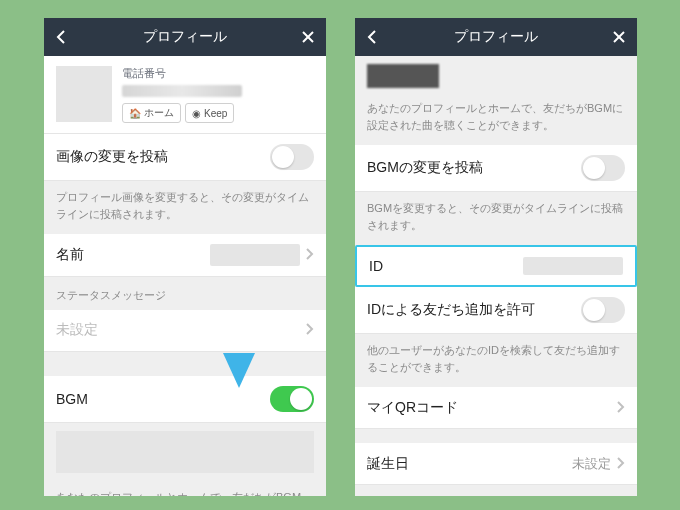 The height and width of the screenshot is (510, 680). Describe the element at coordinates (185, 294) in the screenshot. I see `status-header: ステータスメッセージ` at that location.